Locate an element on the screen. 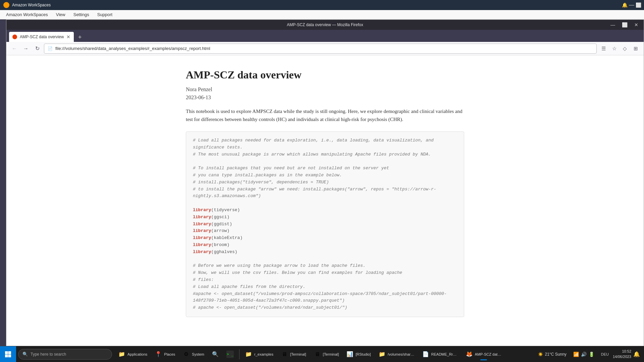 The height and width of the screenshot is (362, 644). code-kw-2: library is located at coordinates (202, 217).